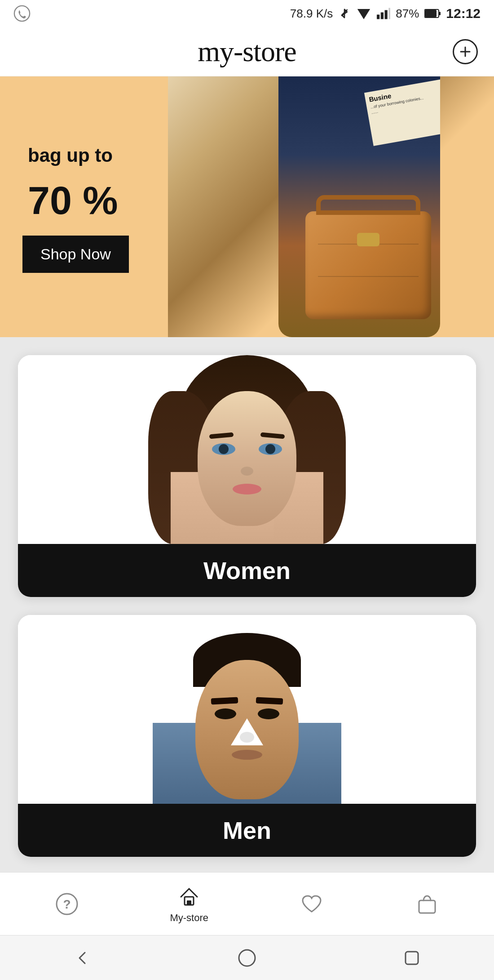 The width and height of the screenshot is (494, 980). Describe the element at coordinates (465, 52) in the screenshot. I see `plus-icon` at that location.